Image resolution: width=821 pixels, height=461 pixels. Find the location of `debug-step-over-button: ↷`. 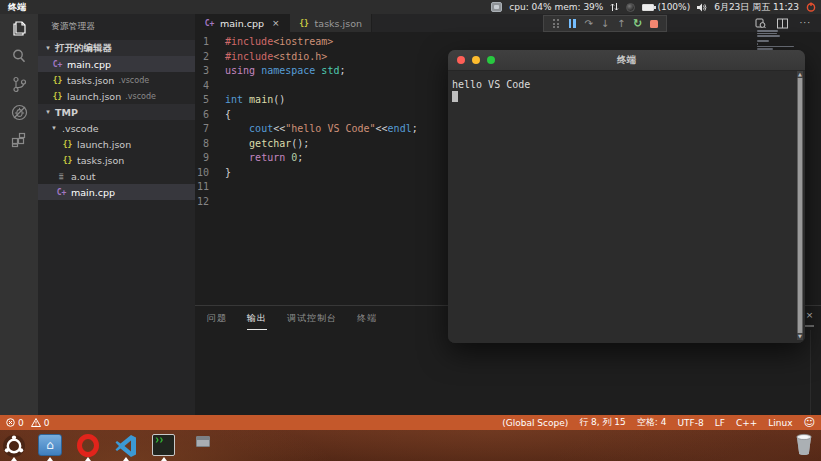

debug-step-over-button: ↷ is located at coordinates (589, 24).